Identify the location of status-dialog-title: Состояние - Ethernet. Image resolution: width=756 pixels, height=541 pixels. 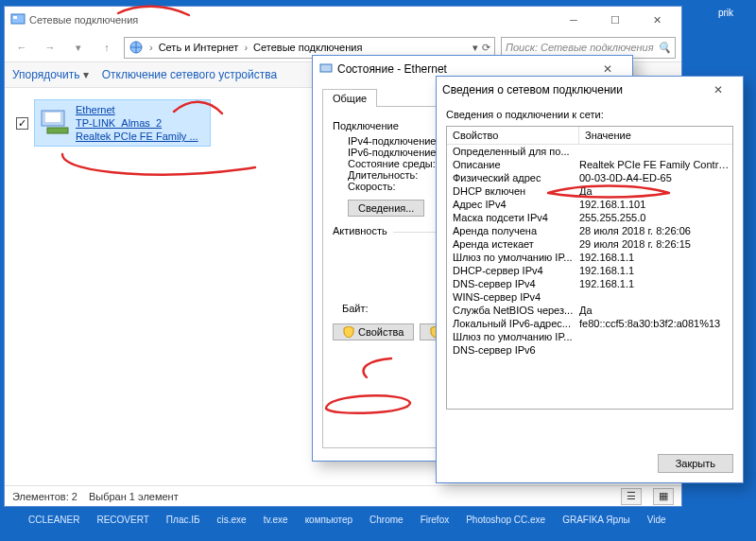
(392, 69).